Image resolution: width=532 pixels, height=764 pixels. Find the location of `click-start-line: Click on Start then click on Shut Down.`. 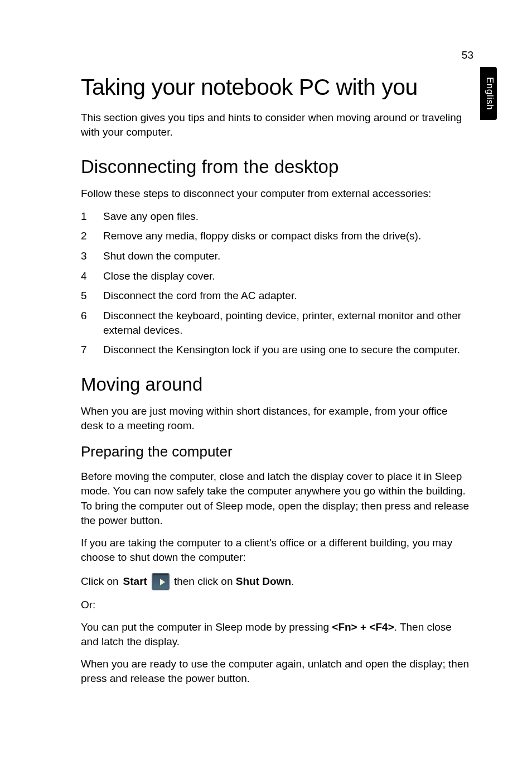

click-start-line: Click on Start then click on Shut Down. is located at coordinates (275, 582).